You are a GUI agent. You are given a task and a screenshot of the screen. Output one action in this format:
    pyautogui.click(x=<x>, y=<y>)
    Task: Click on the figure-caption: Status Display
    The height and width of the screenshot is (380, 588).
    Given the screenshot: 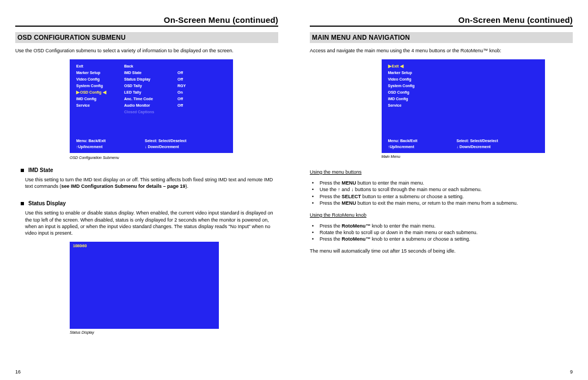 What is the action you would take?
    pyautogui.click(x=174, y=332)
    